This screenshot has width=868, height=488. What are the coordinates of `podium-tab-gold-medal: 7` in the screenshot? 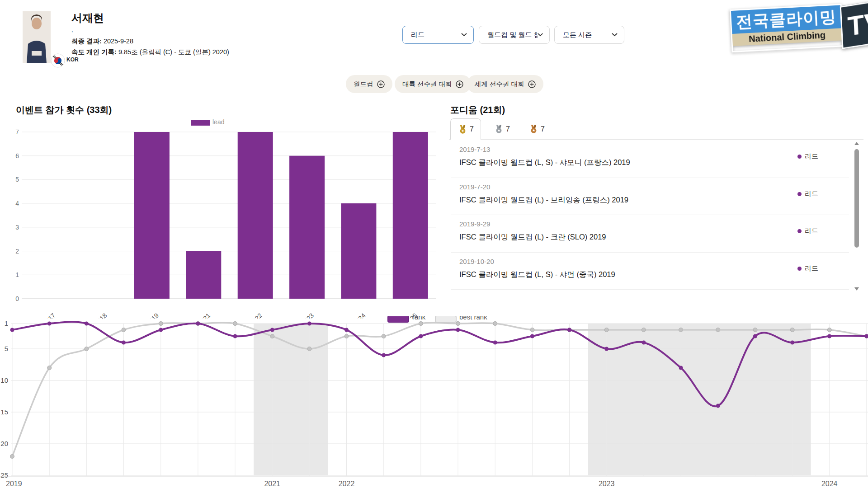 It's located at (466, 129).